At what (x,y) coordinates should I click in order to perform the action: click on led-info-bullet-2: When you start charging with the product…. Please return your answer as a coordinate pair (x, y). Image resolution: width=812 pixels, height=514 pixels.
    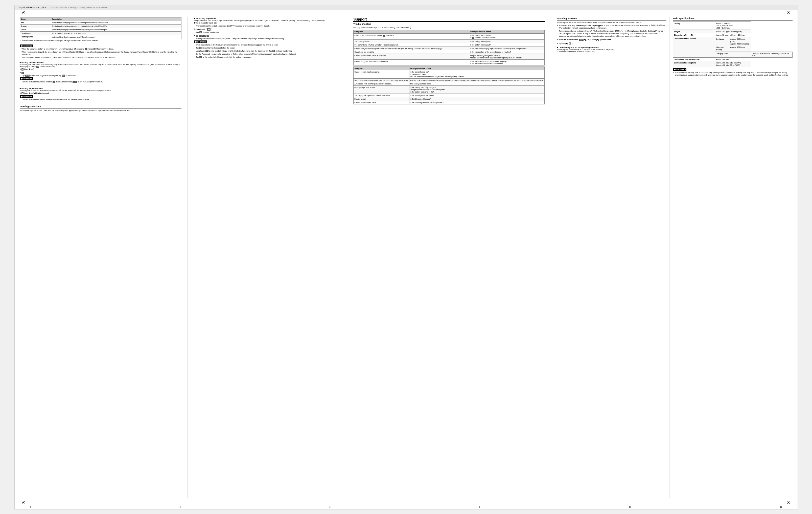
    Looking at the image, I should click on (100, 53).